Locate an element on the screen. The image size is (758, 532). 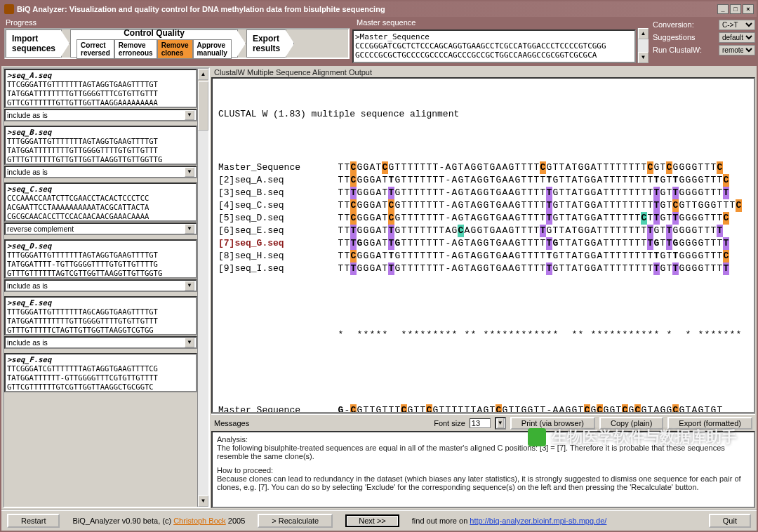
progress-label: Progress is located at coordinates (177, 22).